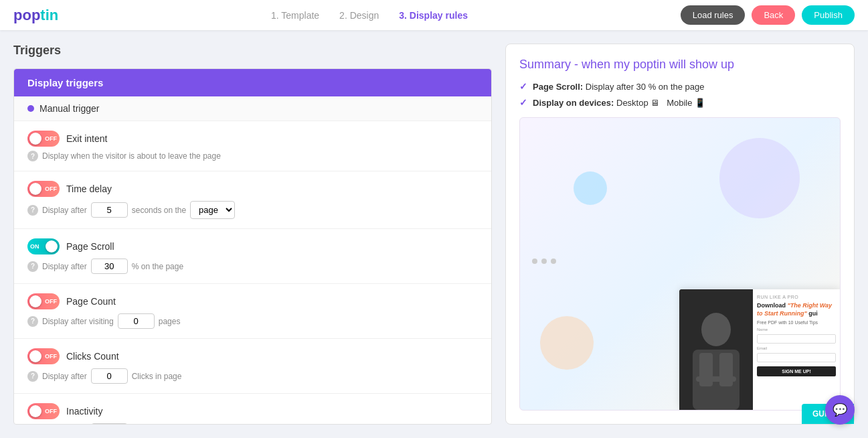 This screenshot has width=868, height=438. What do you see at coordinates (253, 257) in the screenshot?
I see `trigger-page-scroll: ON Page Scroll ? Display after % on the …` at bounding box center [253, 257].